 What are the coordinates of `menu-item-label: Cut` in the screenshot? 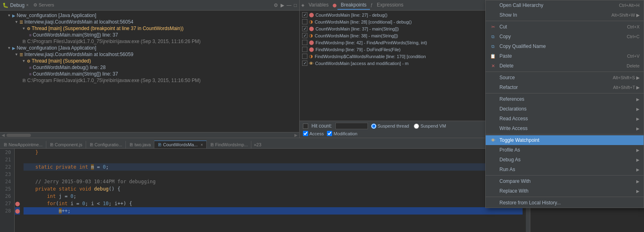 It's located at (562, 27).